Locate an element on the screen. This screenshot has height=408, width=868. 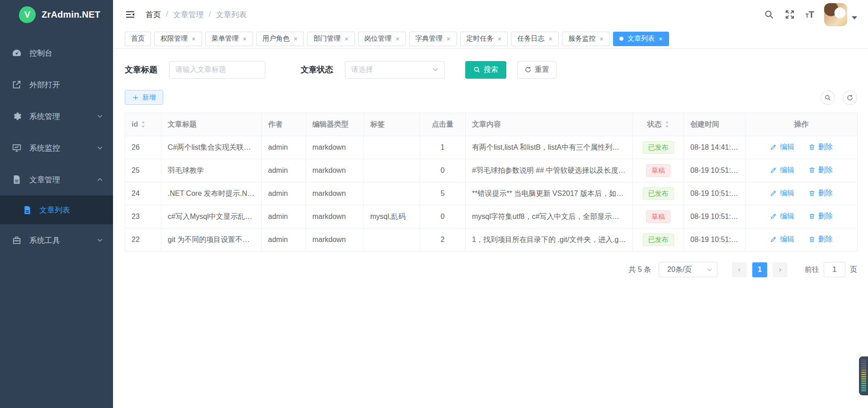
col-header-status: 状态 is located at coordinates (658, 125).